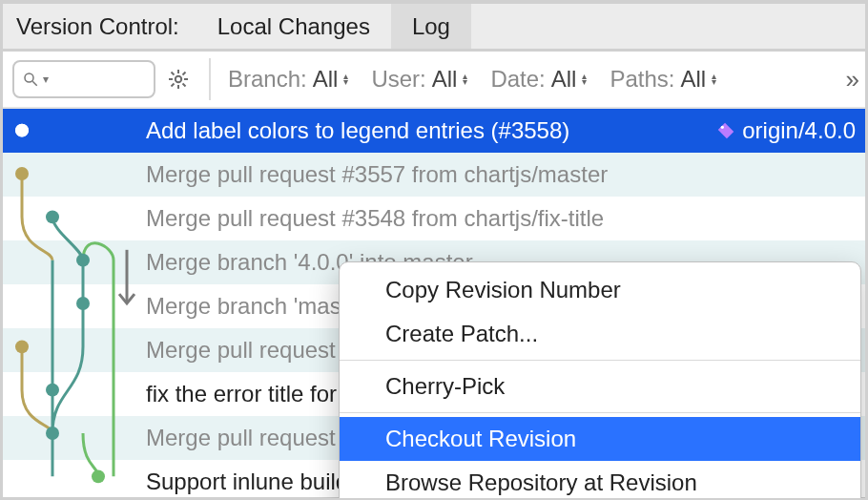 Image resolution: width=868 pixels, height=500 pixels. What do you see at coordinates (799, 131) in the screenshot?
I see `branch-tag-label: origin/4.0.0` at bounding box center [799, 131].